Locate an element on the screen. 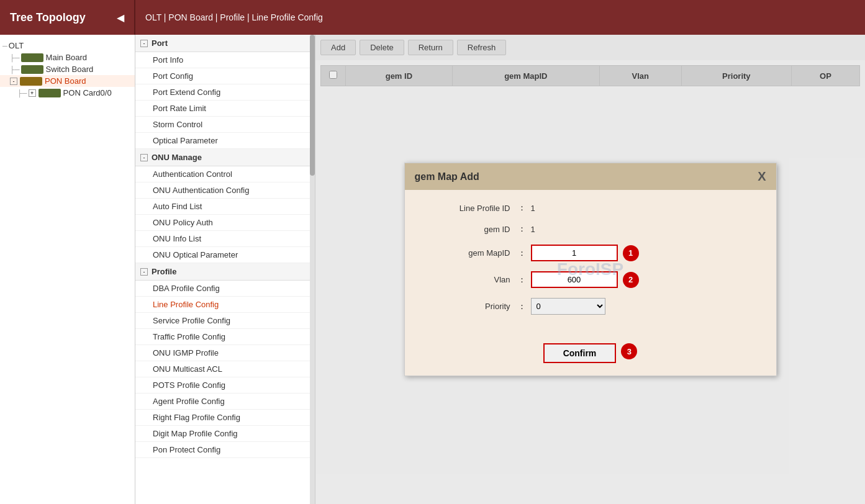  nav-onu-info-list: ONU Info List is located at coordinates (225, 239).